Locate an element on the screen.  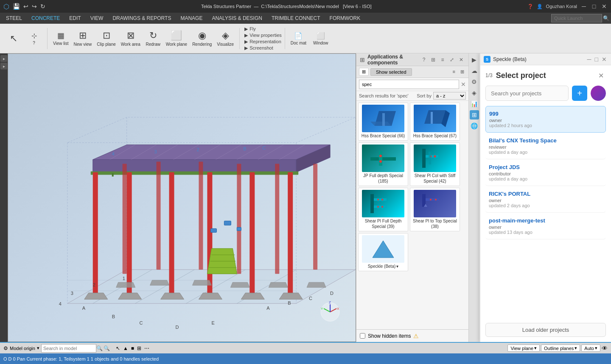
redraw-btn: ↻ Redraw is located at coordinates (153, 38).